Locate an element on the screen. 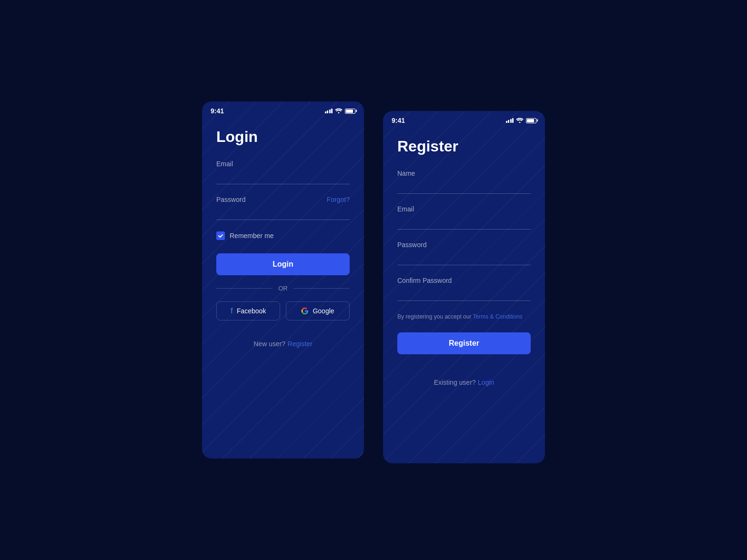 Image resolution: width=747 pixels, height=560 pixels. remember-me-row: Remember me is located at coordinates (283, 236).